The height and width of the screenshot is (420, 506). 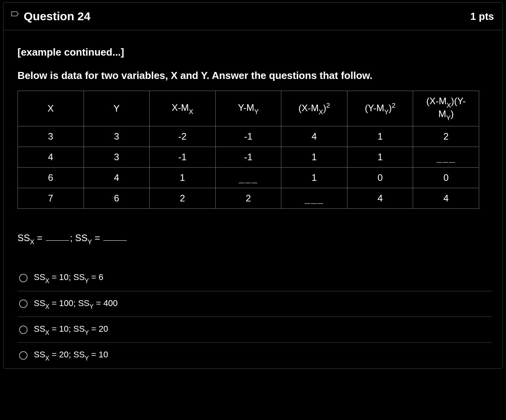 What do you see at coordinates (255, 330) in the screenshot?
I see `answer-option: SSX = 10; SSY = 20` at bounding box center [255, 330].